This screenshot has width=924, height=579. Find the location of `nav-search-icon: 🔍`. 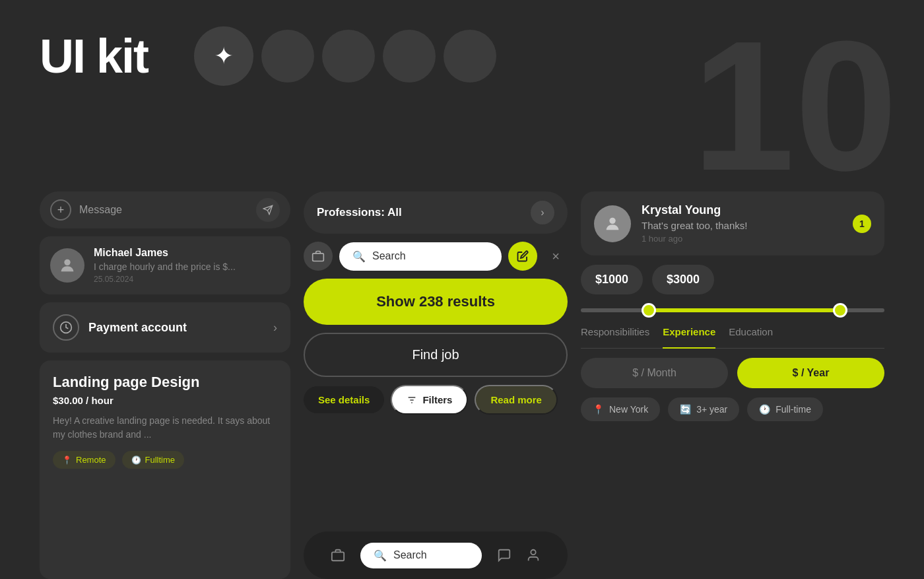

nav-search-icon: 🔍 is located at coordinates (380, 556).